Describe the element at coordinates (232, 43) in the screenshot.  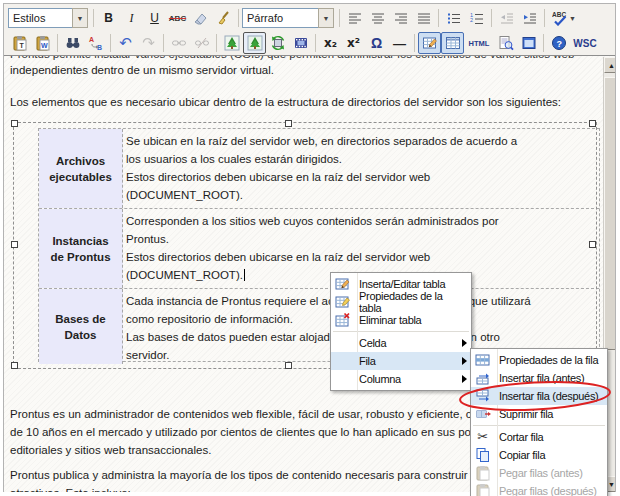
I see `insert-image-button` at that location.